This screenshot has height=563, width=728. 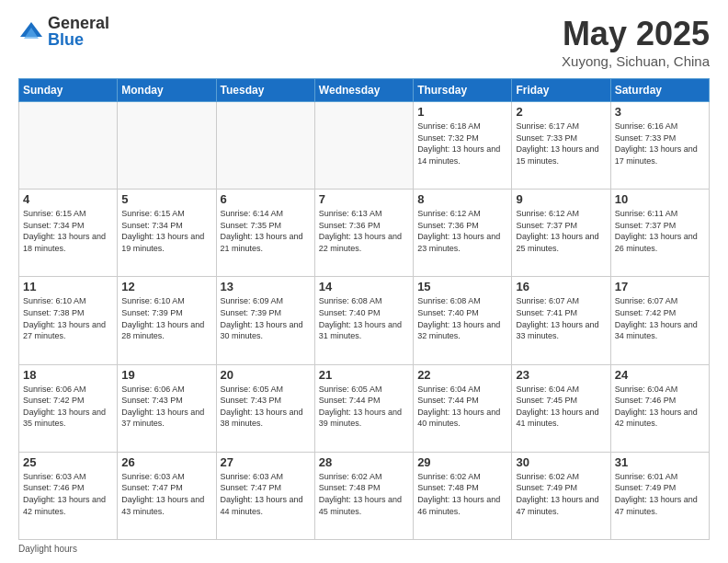 What do you see at coordinates (660, 318) in the screenshot?
I see `day-info: Sunrise: 6:07 AM Sunset: 7:42 PM Dayligh…` at bounding box center [660, 318].